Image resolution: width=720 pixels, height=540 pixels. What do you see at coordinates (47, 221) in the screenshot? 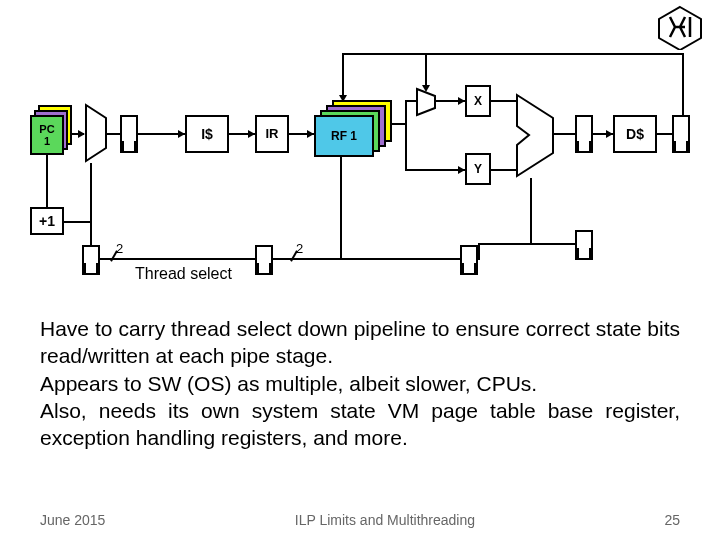
I see `plus1-label: +1` at bounding box center [47, 221].